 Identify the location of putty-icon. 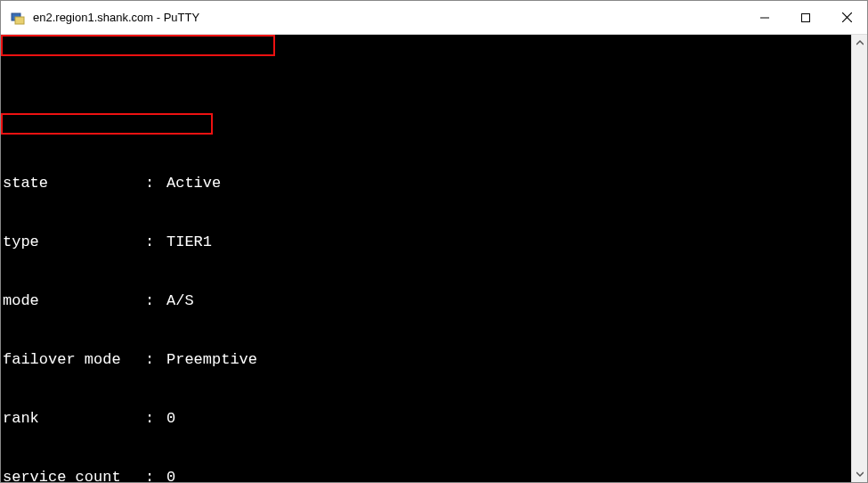
(18, 18).